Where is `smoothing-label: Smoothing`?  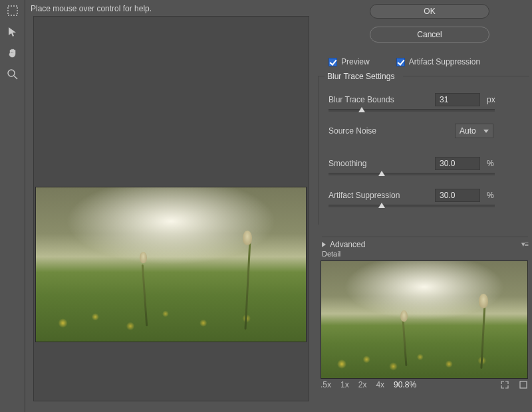 smoothing-label: Smoothing is located at coordinates (368, 163).